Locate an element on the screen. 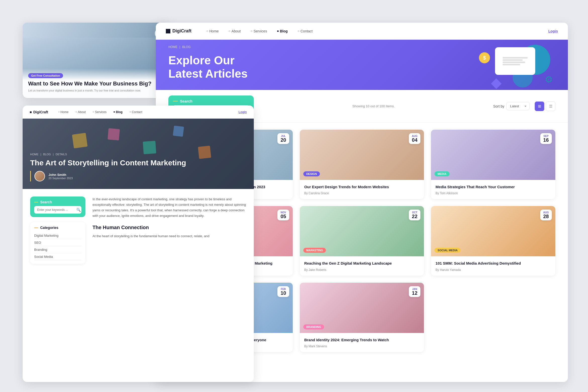 The image size is (588, 392). nav-dot-services is located at coordinates (252, 31).